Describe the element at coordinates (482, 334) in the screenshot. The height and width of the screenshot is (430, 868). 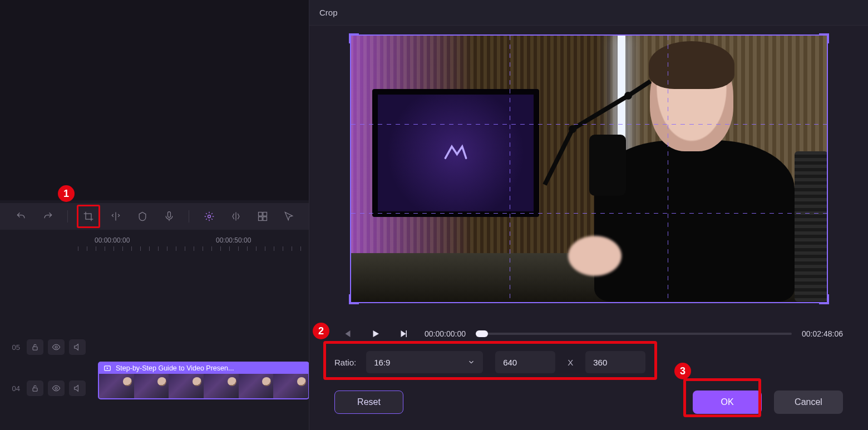
I see `scrub-handle` at that location.